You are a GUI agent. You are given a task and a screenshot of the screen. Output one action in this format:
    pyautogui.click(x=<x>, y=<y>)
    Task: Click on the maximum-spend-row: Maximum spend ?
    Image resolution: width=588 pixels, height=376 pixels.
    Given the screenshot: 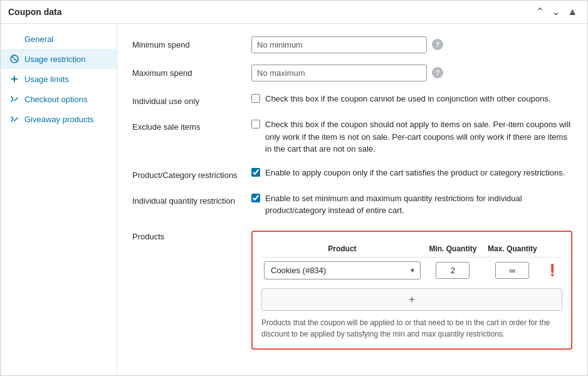 What is the action you would take?
    pyautogui.click(x=352, y=73)
    